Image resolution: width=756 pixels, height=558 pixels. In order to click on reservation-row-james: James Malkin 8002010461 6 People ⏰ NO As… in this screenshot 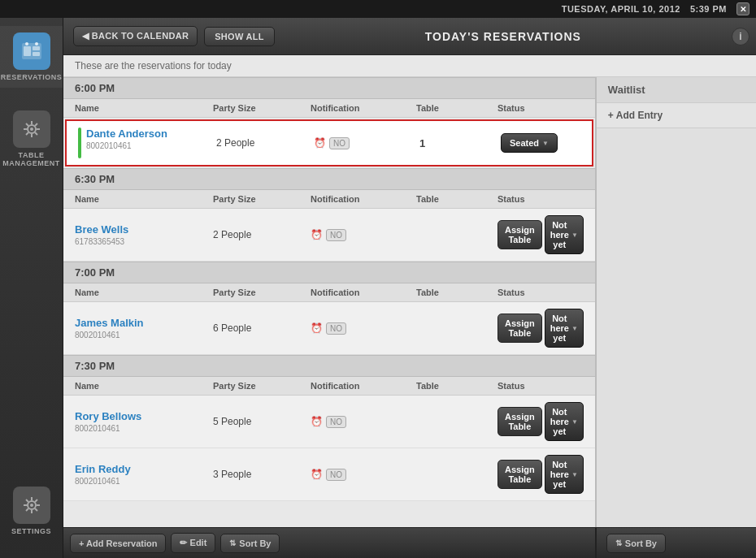, I will do `click(329, 328)`.